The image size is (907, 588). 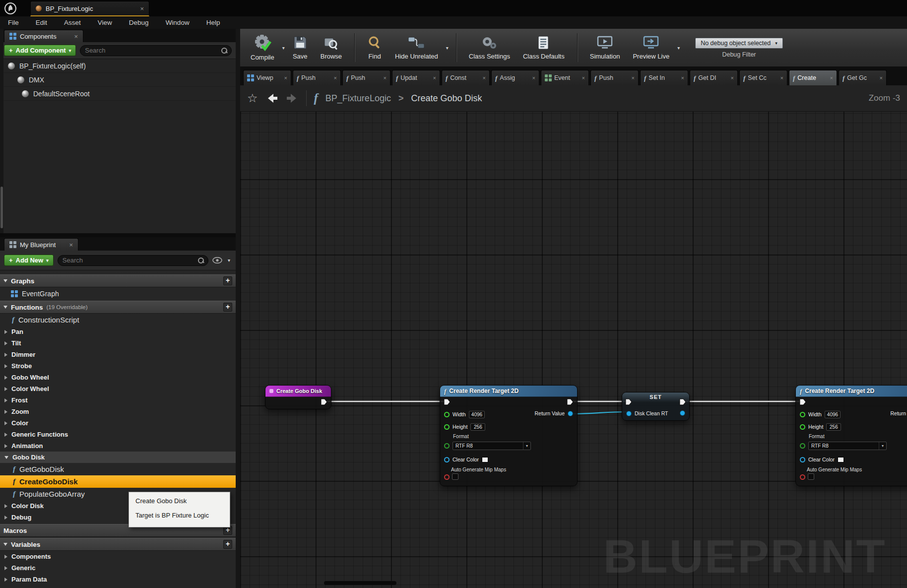 I want to click on node-header: f Create Render Target 2D, so click(x=851, y=391).